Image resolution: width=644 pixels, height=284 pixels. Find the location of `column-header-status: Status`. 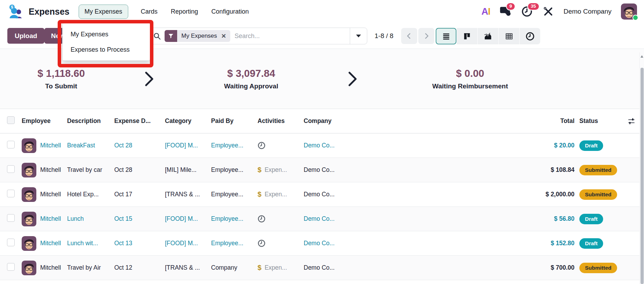

column-header-status: Status is located at coordinates (601, 121).